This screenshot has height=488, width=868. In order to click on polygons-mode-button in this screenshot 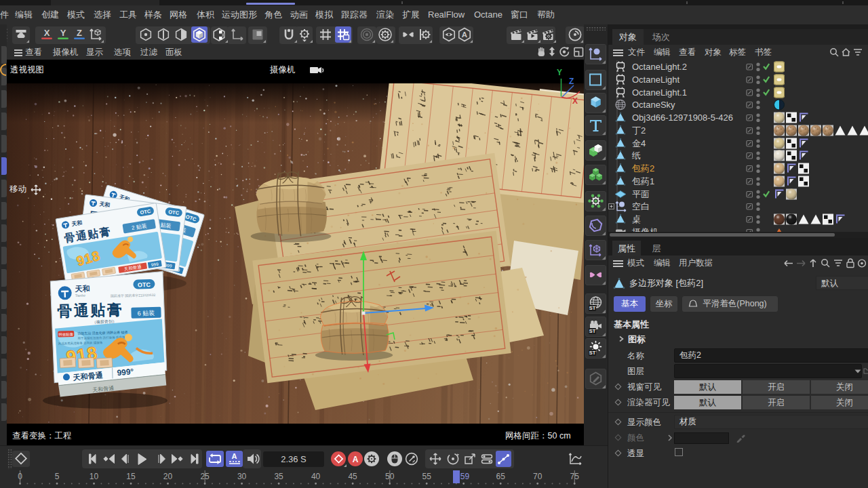, I will do `click(181, 35)`.